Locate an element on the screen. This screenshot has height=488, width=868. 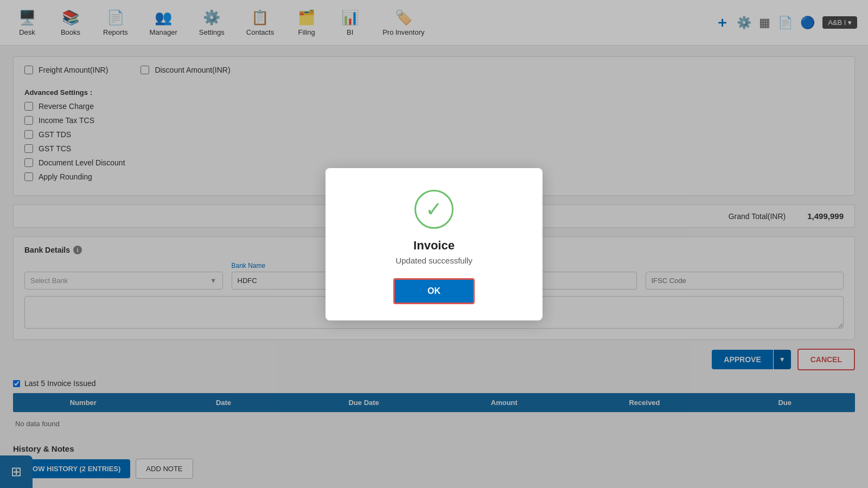
checkmark-icon: ✓ is located at coordinates (434, 209).